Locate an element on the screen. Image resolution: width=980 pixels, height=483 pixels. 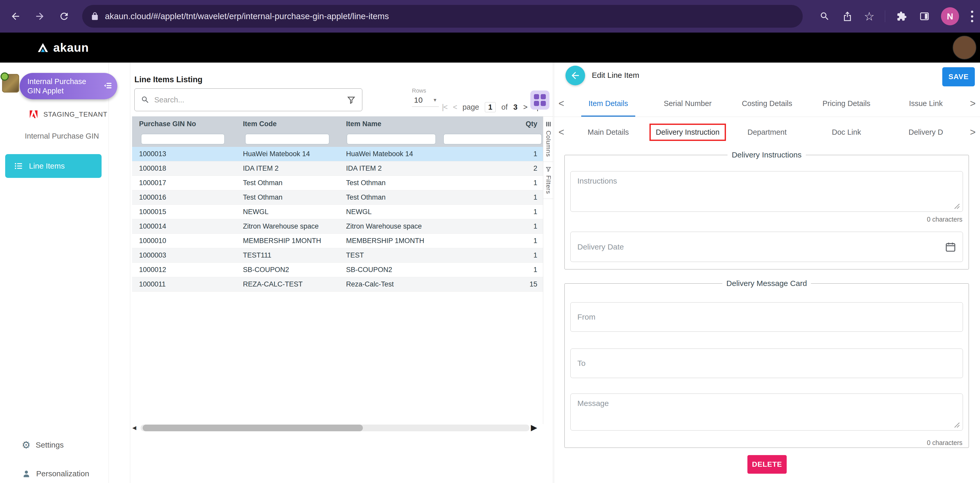
instructions-textarea is located at coordinates (767, 191).